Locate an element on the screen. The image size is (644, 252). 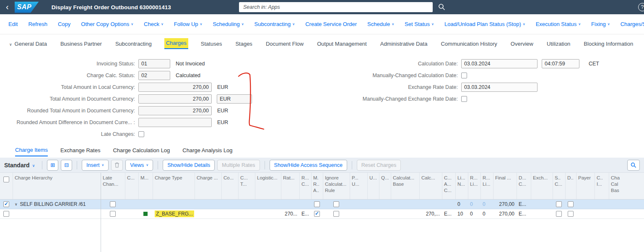
column-header-cac: C... A... C... is located at coordinates (449, 186).